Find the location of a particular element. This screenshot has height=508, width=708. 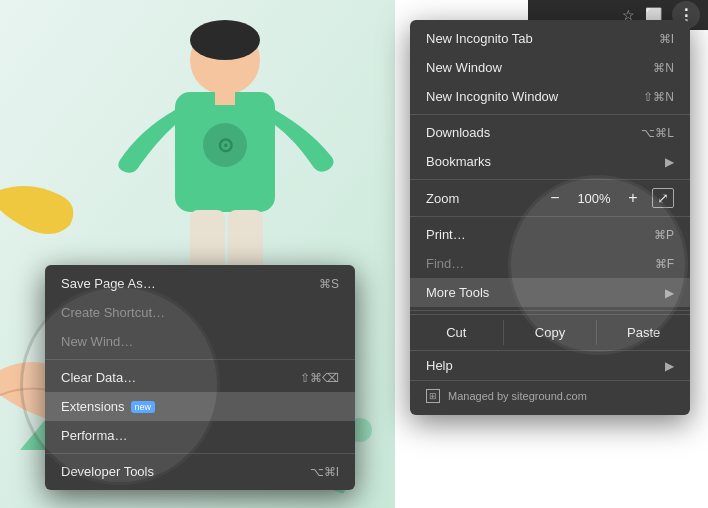

menu-item-find: Find… ⌘F is located at coordinates (550, 264).